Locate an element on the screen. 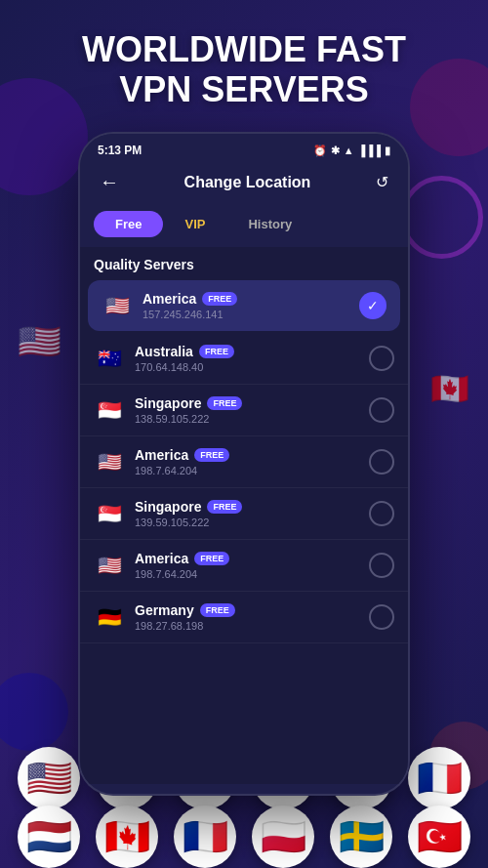  tab-bar: Free VIP History is located at coordinates (244, 227).